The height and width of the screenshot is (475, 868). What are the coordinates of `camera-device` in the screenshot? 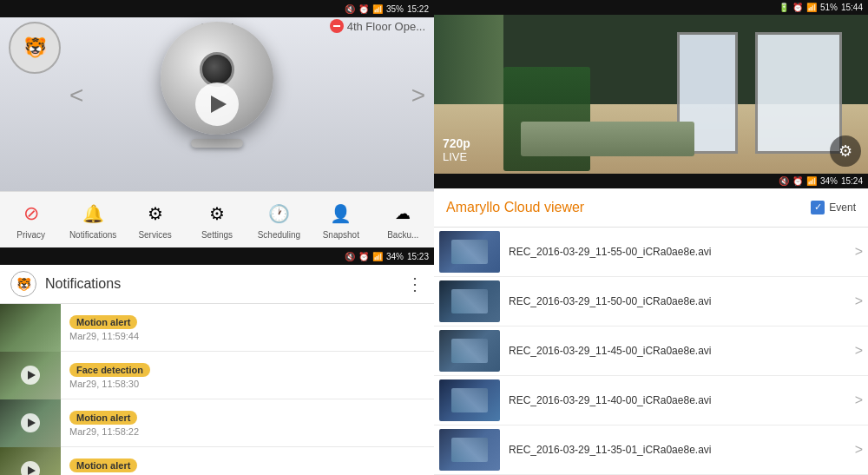 It's located at (217, 85).